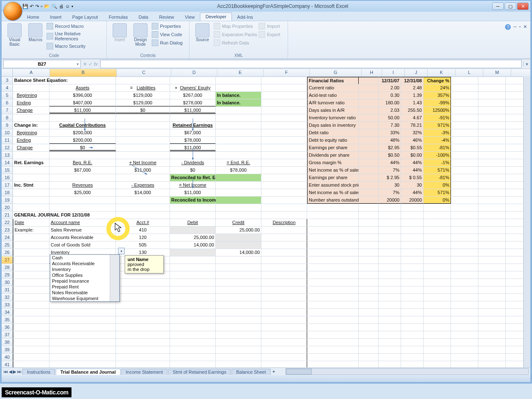 Image resolution: width=532 pixels, height=399 pixels. Describe the element at coordinates (31, 126) in the screenshot. I see `cell-A: Change in:` at that location.